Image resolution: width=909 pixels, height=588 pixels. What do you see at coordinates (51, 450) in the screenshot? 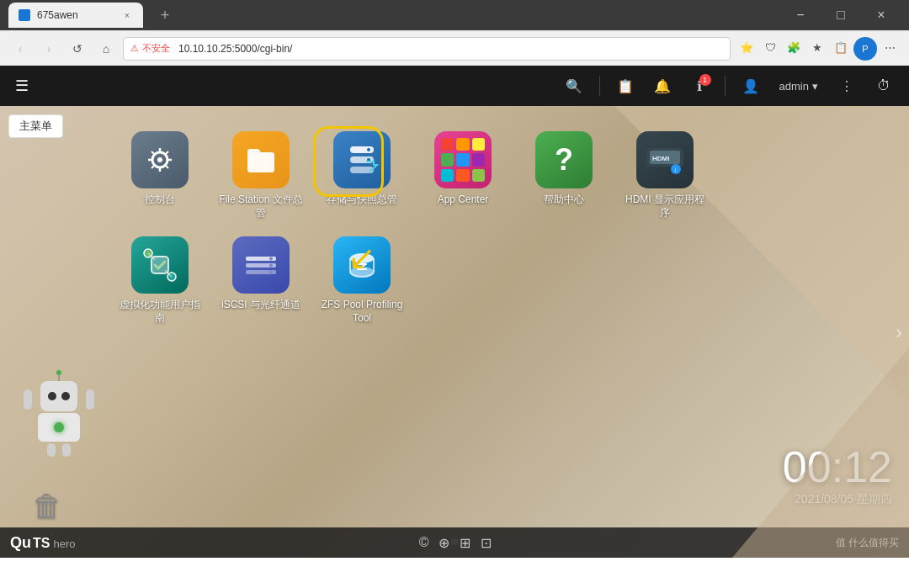
I see `mascot-leg-left` at bounding box center [51, 450].